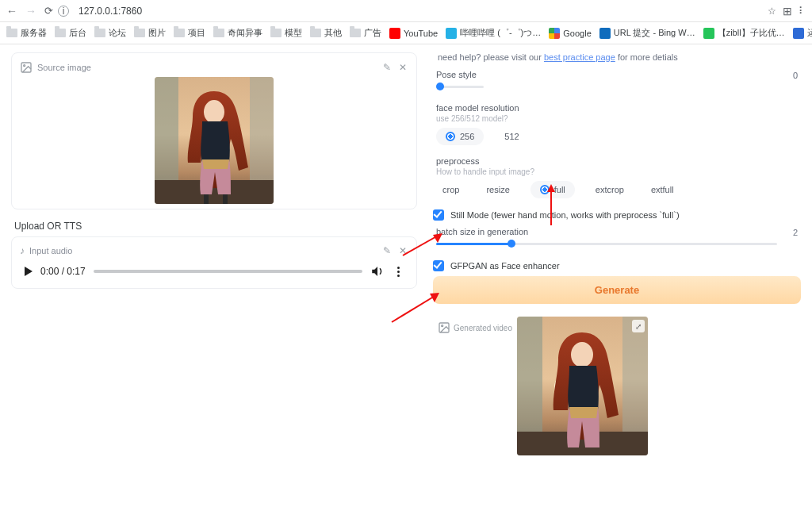 The height and width of the screenshot is (507, 812). I want to click on google-icon, so click(554, 33).